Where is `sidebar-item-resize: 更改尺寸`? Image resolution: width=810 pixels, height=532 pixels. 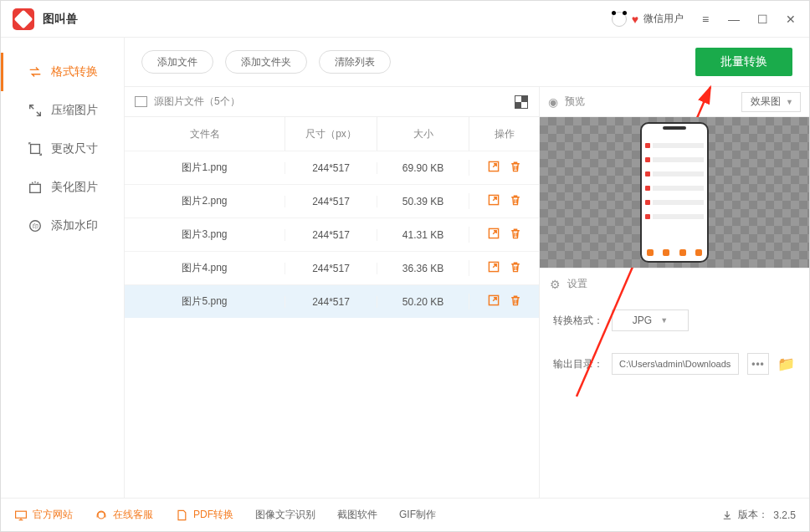
sidebar-item-resize: 更改尺寸 is located at coordinates (62, 149).